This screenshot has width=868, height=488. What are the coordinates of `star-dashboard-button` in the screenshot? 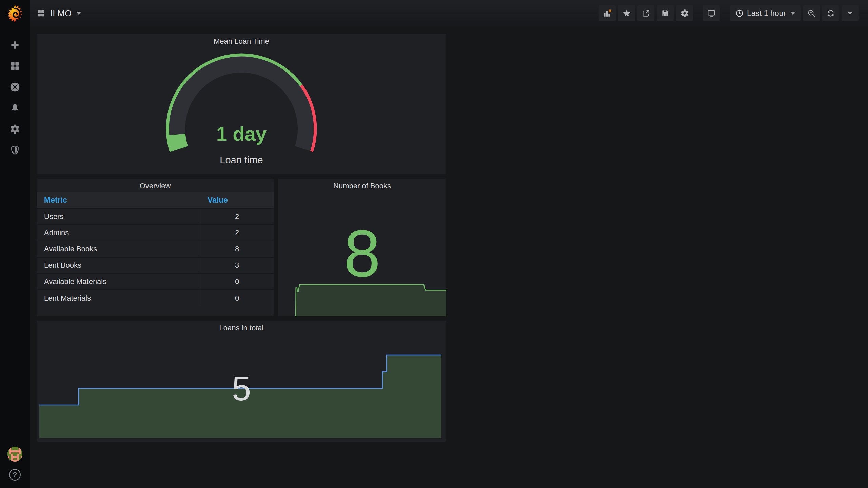 It's located at (627, 13).